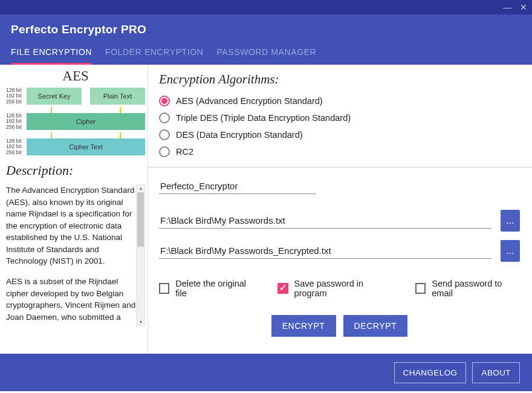  What do you see at coordinates (154, 56) in the screenshot?
I see `tab-folder-encryption: FOLDER ENCRYPTION` at bounding box center [154, 56].